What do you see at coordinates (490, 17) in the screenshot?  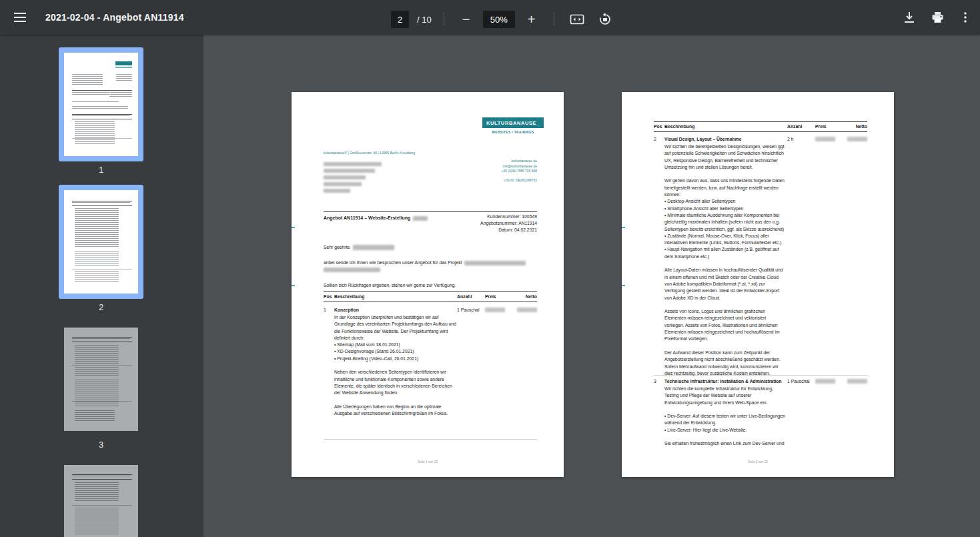 I see `pdf-toolbar: 2021-02-04 - Angebot AN11914 / 10 − 50% …` at bounding box center [490, 17].